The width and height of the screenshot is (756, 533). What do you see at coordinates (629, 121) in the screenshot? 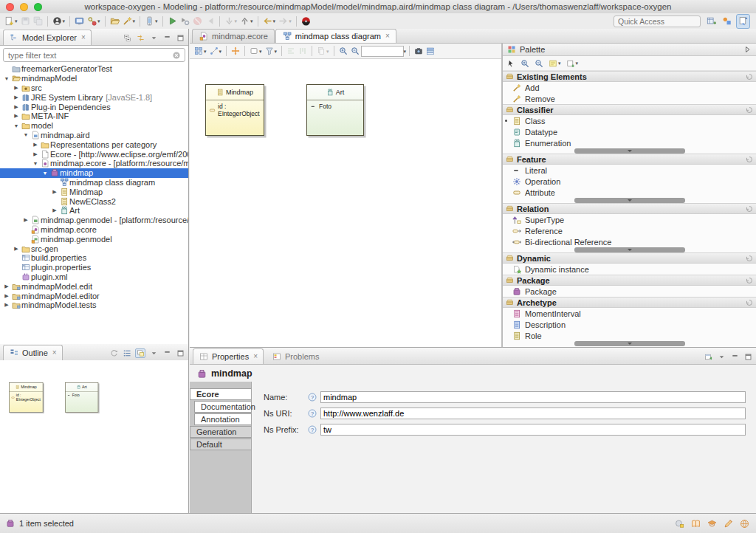
I see `palette-item-class: Class` at bounding box center [629, 121].